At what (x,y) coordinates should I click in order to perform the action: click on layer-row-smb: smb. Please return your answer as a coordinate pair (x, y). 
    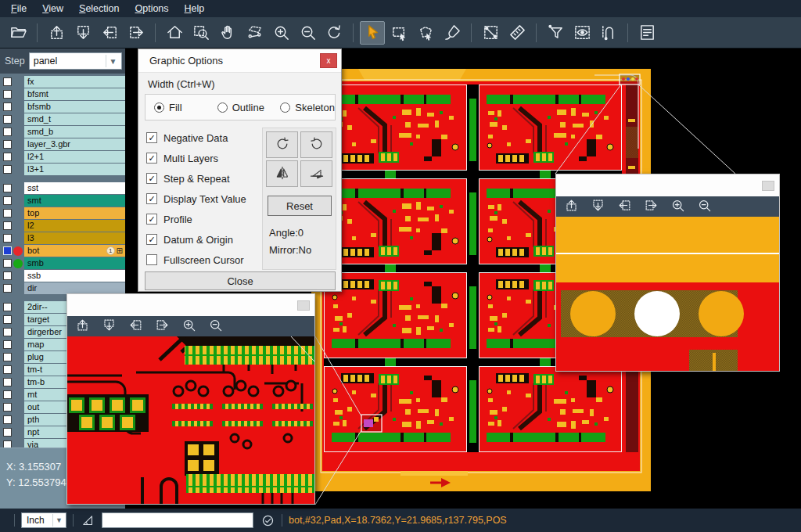
    Looking at the image, I should click on (63, 263).